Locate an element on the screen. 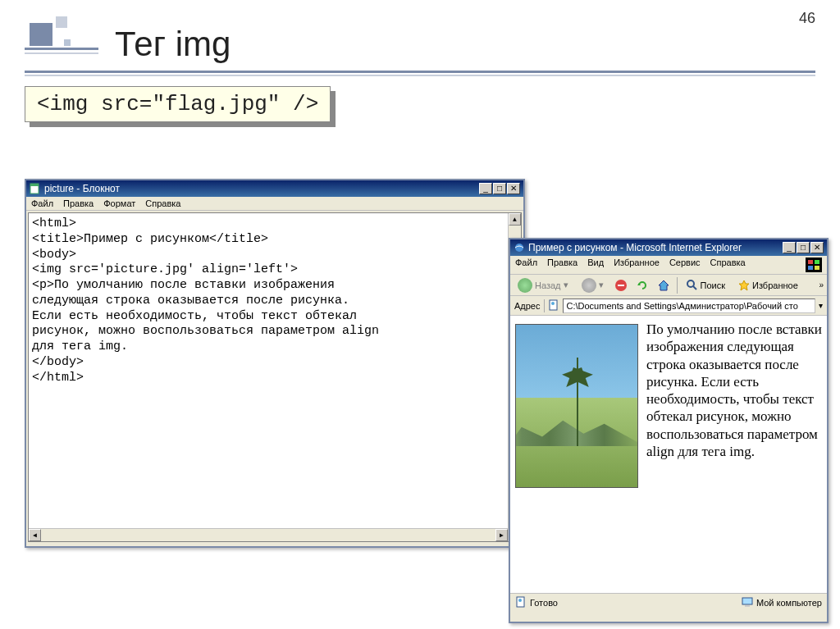 The width and height of the screenshot is (840, 629). menu-view: Вид is located at coordinates (596, 265).